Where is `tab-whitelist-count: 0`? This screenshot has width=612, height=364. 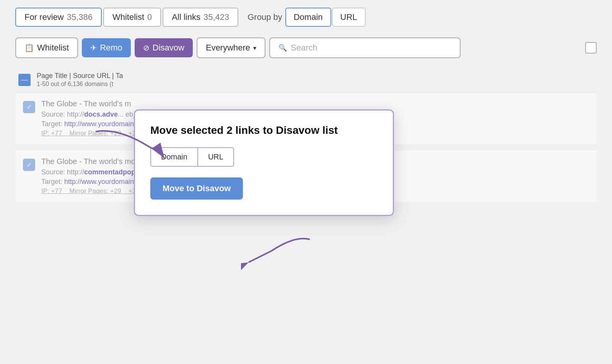 tab-whitelist-count: 0 is located at coordinates (150, 17).